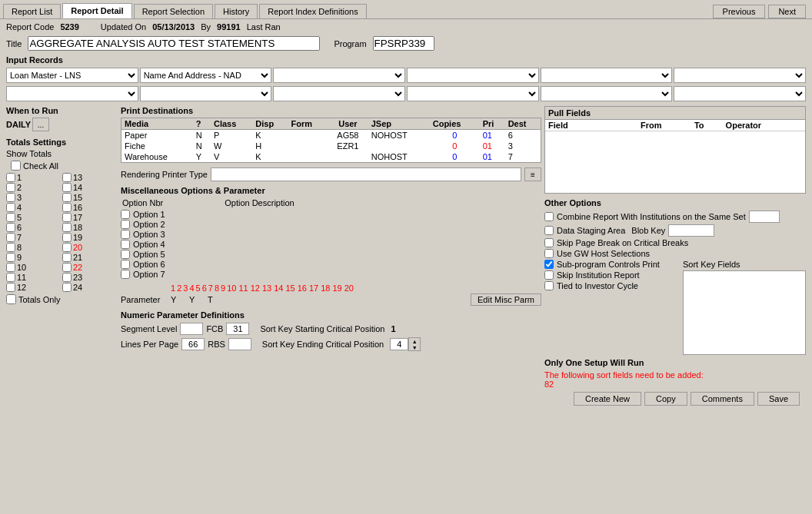 The image size is (812, 514). What do you see at coordinates (598, 275) in the screenshot?
I see `skip-institution-label: Skip Institution Report` at bounding box center [598, 275].